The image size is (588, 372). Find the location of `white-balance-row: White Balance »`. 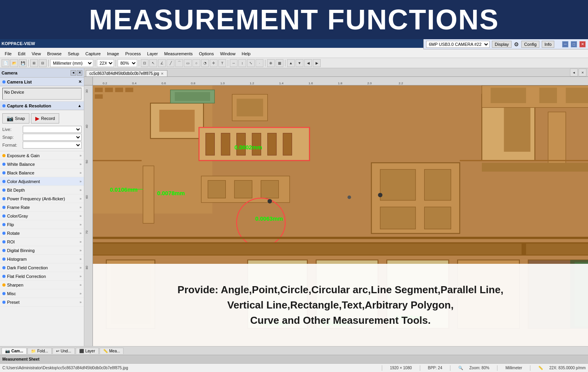

white-balance-row: White Balance » is located at coordinates (42, 164).